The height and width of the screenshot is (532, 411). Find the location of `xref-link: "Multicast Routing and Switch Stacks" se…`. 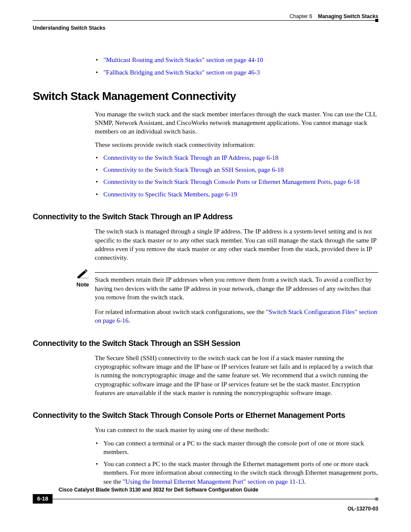

xref-link: "Multicast Routing and Switch Stacks" se… is located at coordinates (237, 60).